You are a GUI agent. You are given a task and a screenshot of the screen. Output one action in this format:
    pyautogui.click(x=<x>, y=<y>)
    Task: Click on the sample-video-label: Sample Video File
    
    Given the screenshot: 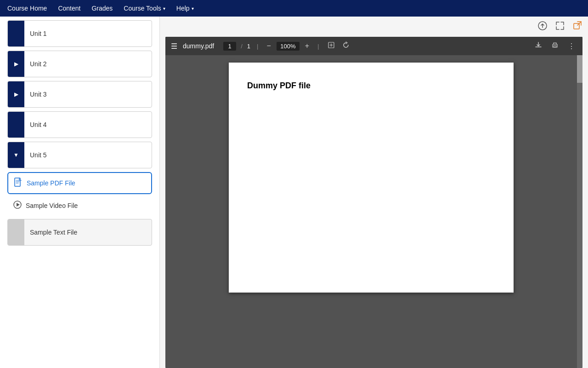 What is the action you would take?
    pyautogui.click(x=51, y=206)
    